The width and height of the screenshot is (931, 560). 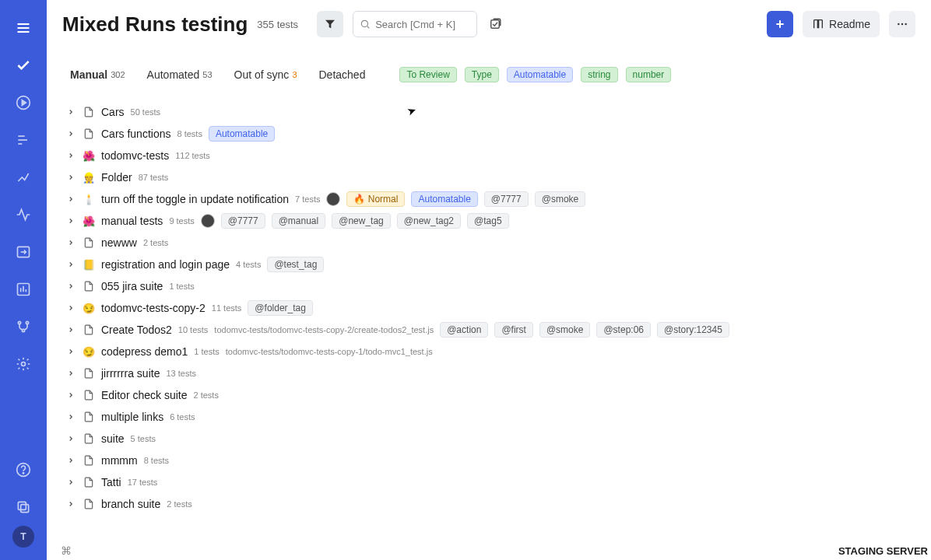 I want to click on folder-tests-count: 11 tests, so click(x=227, y=308).